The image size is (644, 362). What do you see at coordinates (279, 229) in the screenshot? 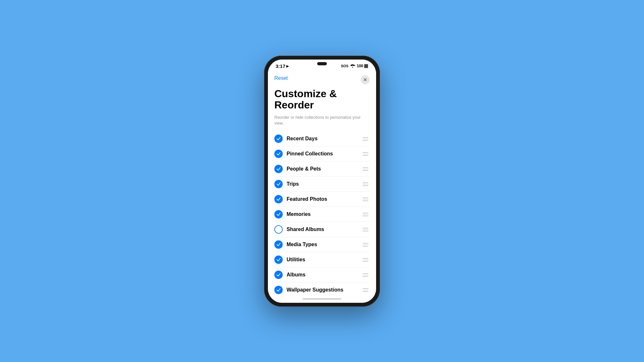
I see `check-icon-empty` at bounding box center [279, 229].